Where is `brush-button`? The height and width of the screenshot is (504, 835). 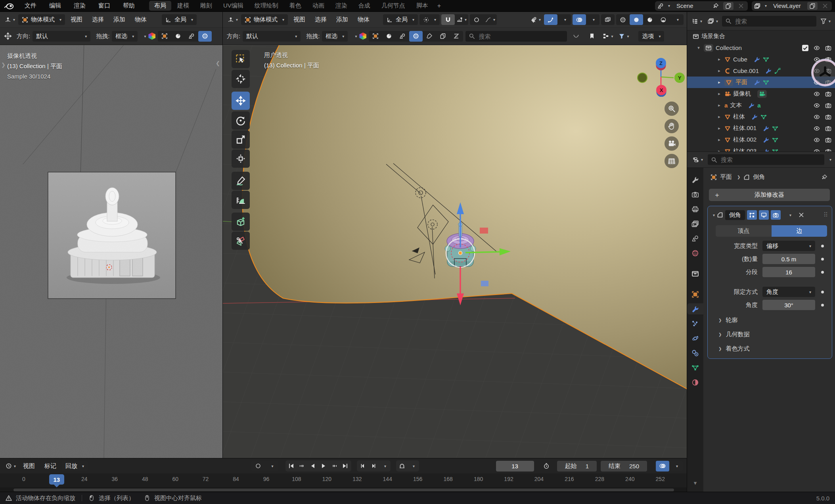 brush-button is located at coordinates (429, 36).